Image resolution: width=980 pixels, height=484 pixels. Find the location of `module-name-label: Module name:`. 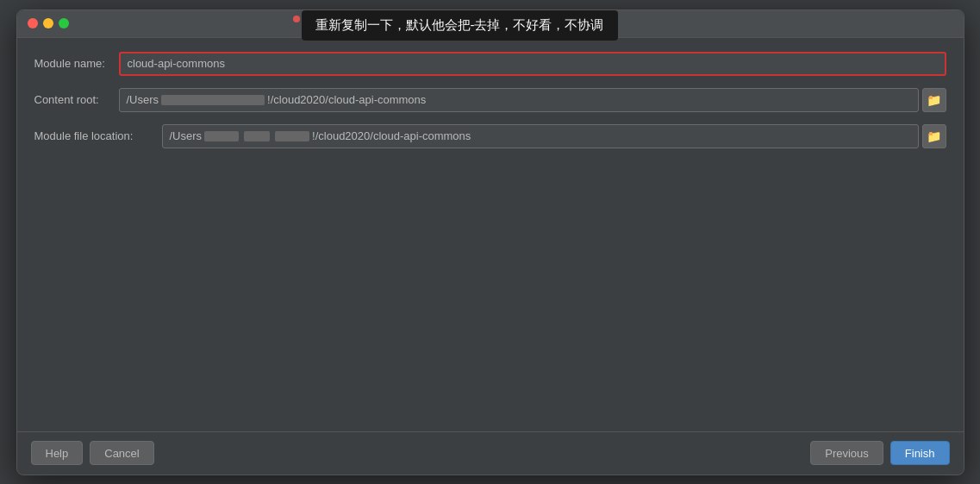

module-name-label: Module name: is located at coordinates (73, 64).